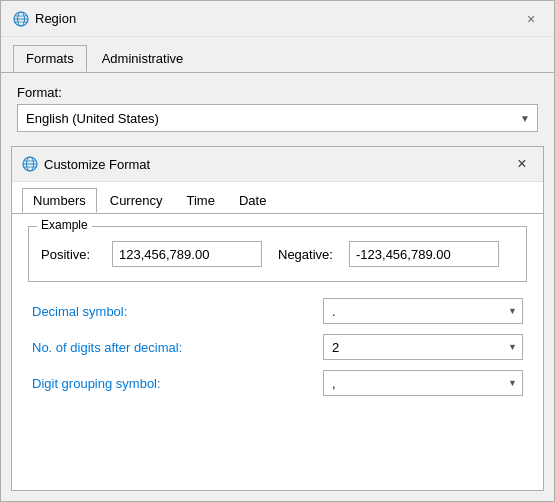 This screenshot has width=555, height=502. What do you see at coordinates (423, 383) in the screenshot?
I see `digit-grouping-symbol-select: ,. None` at bounding box center [423, 383].